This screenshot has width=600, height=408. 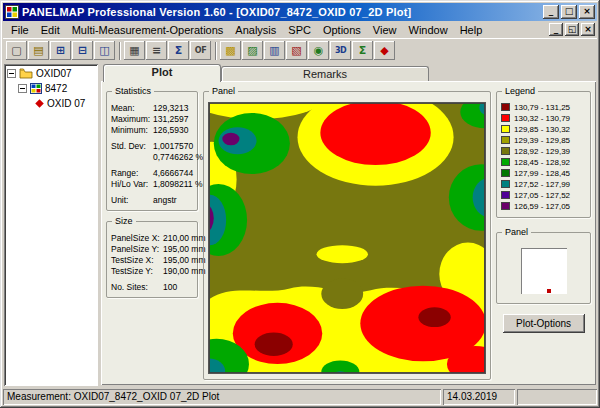 I want to click on measurement-dot-icon, so click(x=40, y=104).